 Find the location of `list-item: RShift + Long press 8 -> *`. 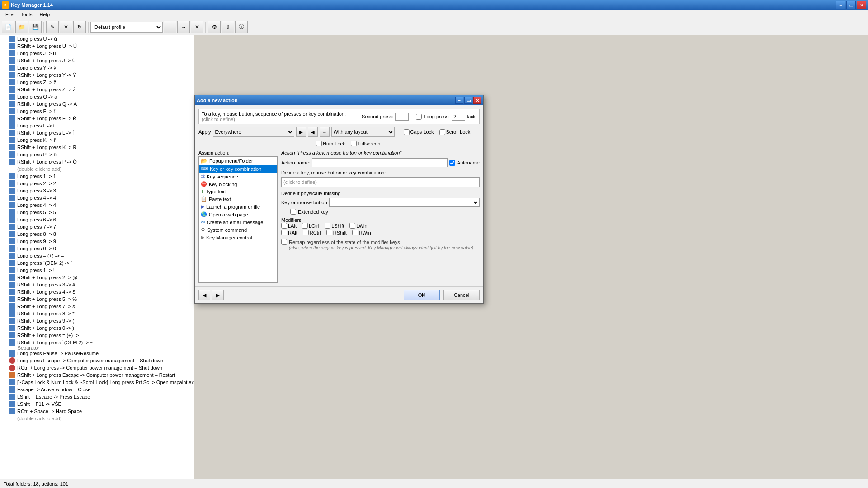

list-item: RShift + Long press 8 -> * is located at coordinates (97, 314).